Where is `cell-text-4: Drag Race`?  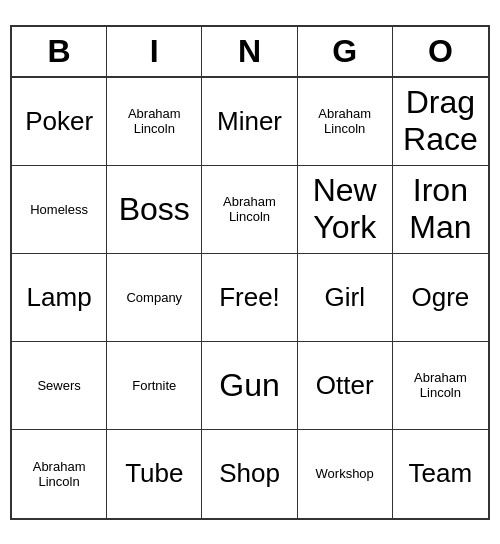 cell-text-4: Drag Race is located at coordinates (440, 121).